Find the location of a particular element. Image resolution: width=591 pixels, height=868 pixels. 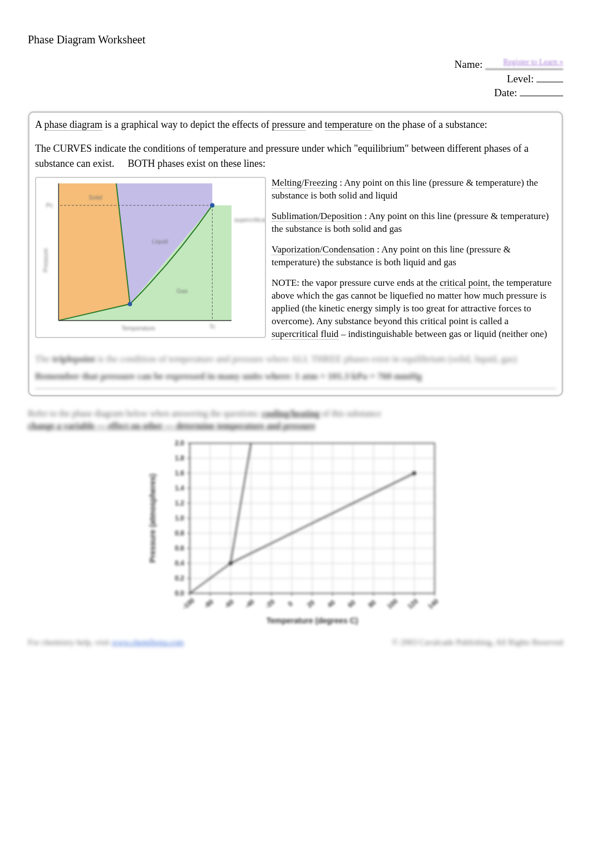

svg-text: 1.4 is located at coordinates (179, 488).